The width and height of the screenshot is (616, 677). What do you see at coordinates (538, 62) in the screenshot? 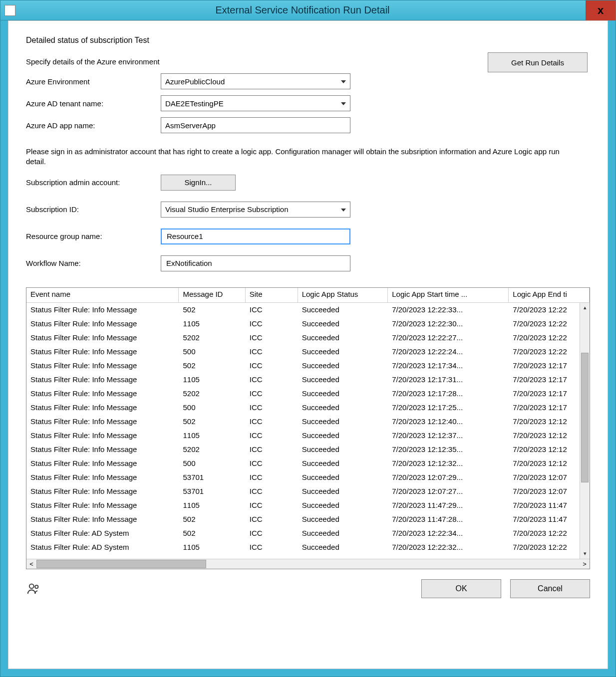
I see `get-run-details-button: Get Run Details` at bounding box center [538, 62].